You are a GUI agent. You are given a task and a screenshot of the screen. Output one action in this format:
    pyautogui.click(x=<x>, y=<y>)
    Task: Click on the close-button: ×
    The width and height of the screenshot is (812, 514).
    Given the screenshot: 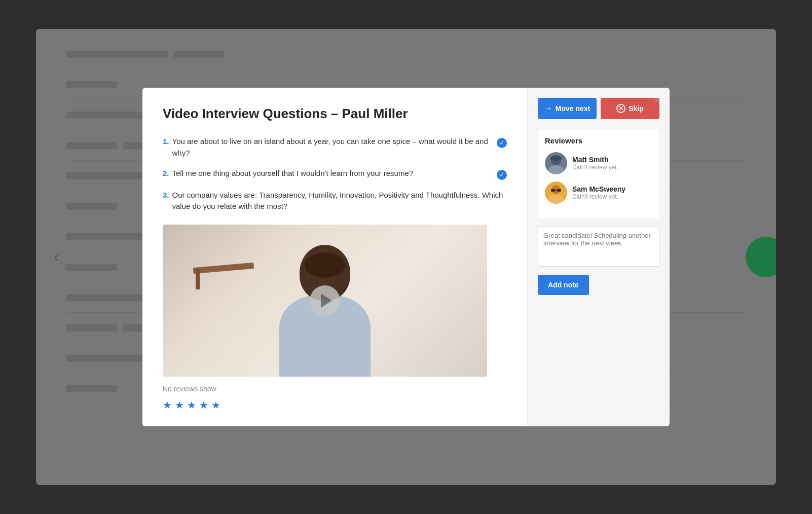 What is the action you would take?
    pyautogui.click(x=657, y=100)
    